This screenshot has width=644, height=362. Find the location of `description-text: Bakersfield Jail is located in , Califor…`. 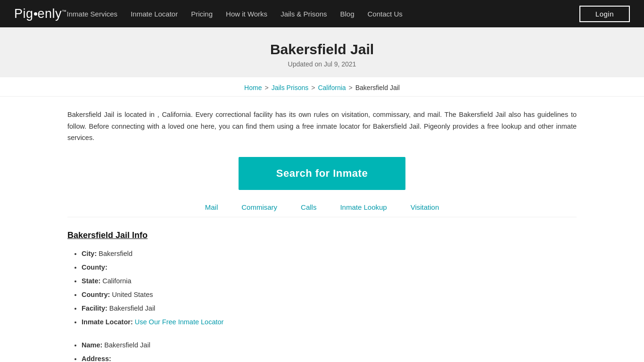

description-text: Bakersfield Jail is located in , Califor… is located at coordinates (322, 126).